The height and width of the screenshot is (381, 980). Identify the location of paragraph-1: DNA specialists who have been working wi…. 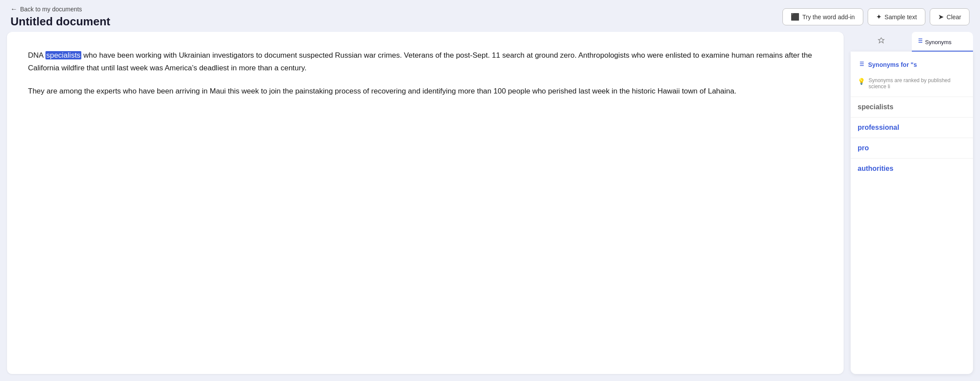
(425, 62).